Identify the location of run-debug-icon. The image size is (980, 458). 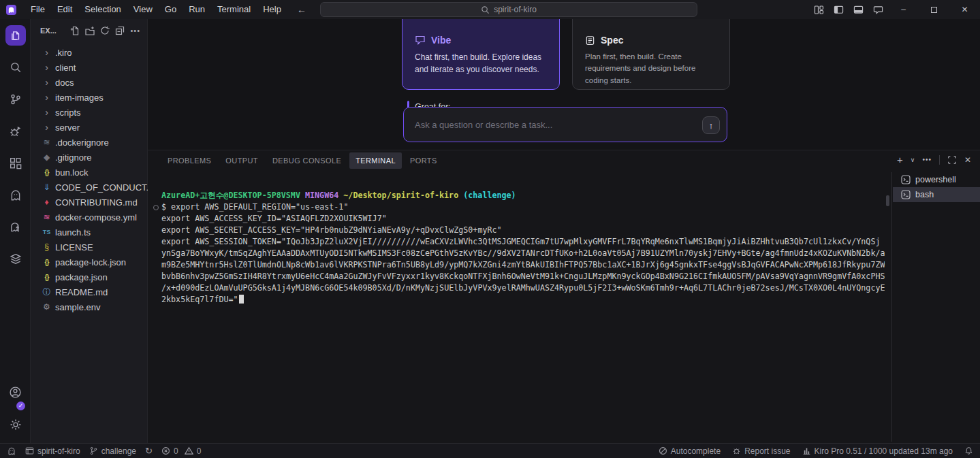
(16, 131).